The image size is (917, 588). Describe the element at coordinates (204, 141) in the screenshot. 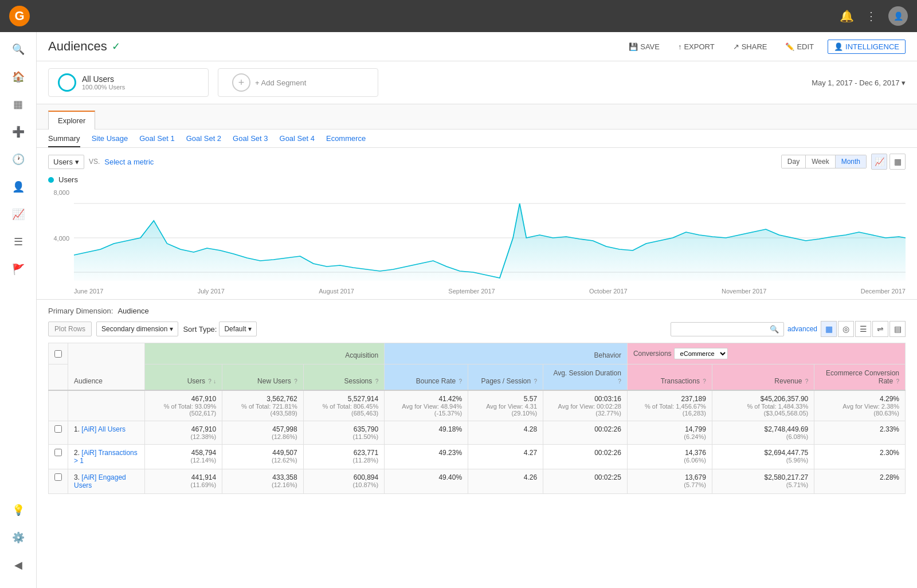

I see `sub-tab-goal-set-2: Goal Set 2` at that location.